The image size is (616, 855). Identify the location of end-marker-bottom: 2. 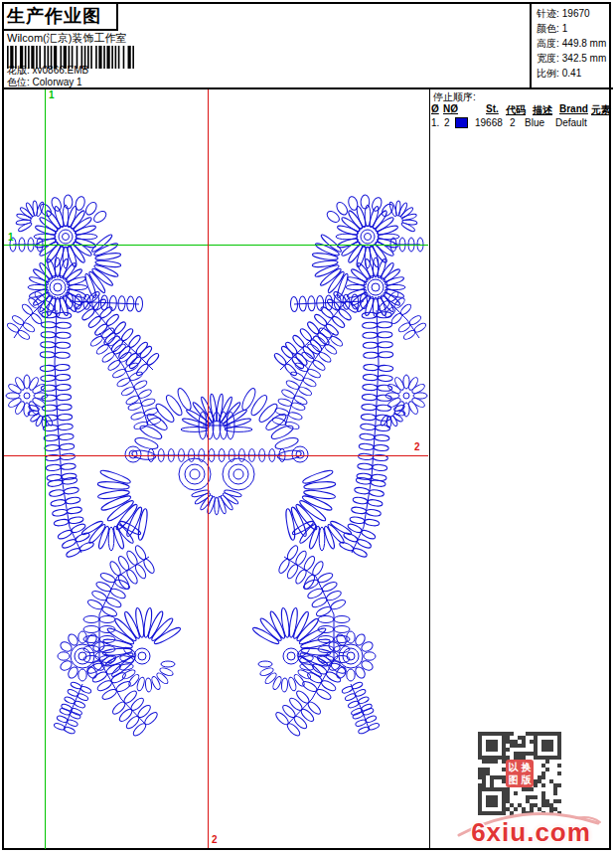
(215, 840).